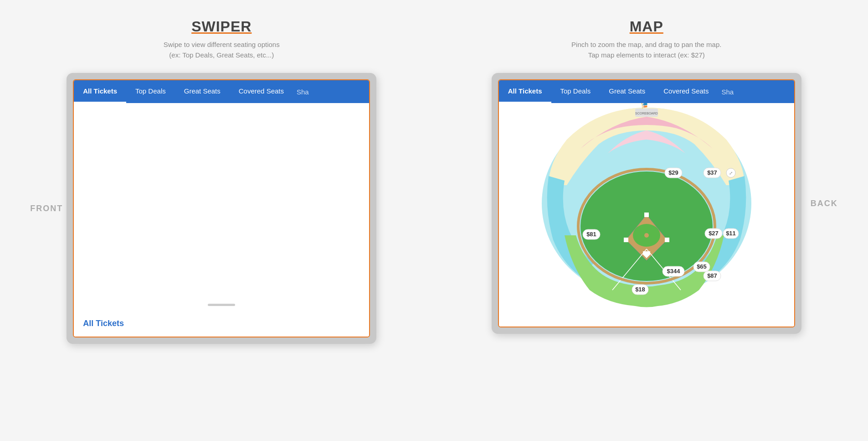 The image size is (868, 441). I want to click on map-description: Pinch to zoom the map, and drag to pan t…, so click(646, 50).